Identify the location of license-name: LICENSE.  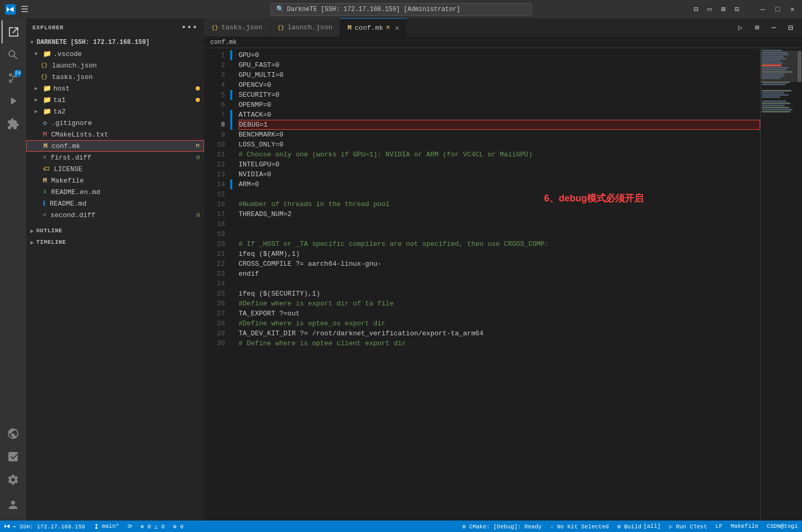
(68, 169).